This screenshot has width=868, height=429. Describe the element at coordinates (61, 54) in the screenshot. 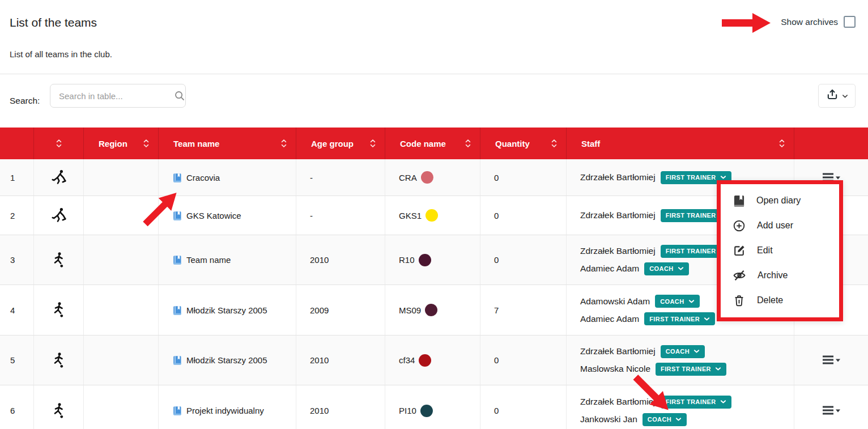

I see `page-subtitle: List of all teams in the club.` at that location.